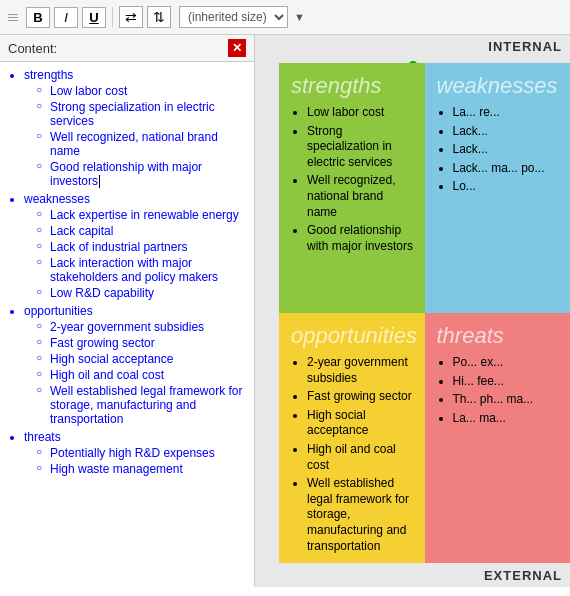  I want to click on strengths-children: Low labor cost Strong specialization in …, so click(137, 136).